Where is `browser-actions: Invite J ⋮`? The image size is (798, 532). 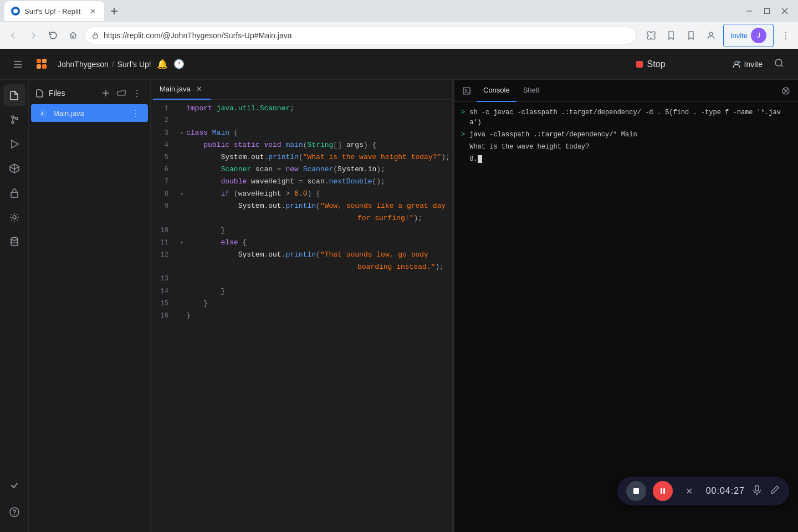 browser-actions: Invite J ⋮ is located at coordinates (718, 35).